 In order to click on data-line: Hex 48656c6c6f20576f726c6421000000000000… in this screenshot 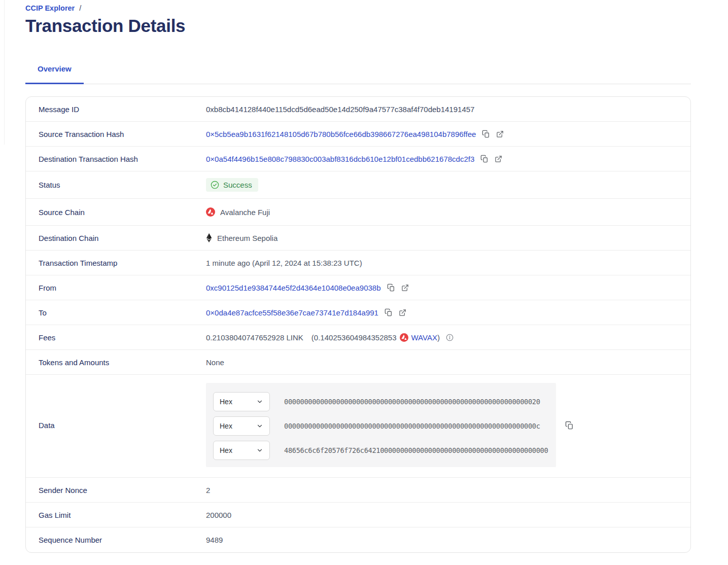, I will do `click(381, 450)`.